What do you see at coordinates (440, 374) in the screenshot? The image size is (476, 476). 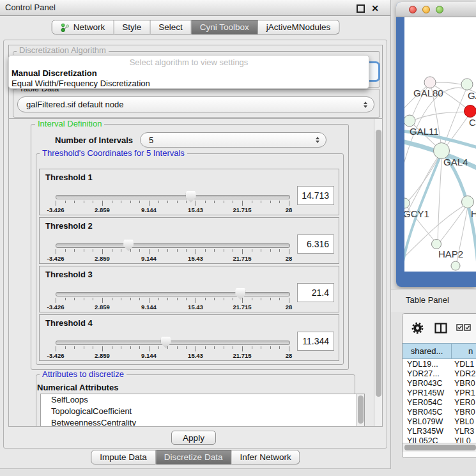 I see `table-row: YDR27...YDR2` at bounding box center [440, 374].